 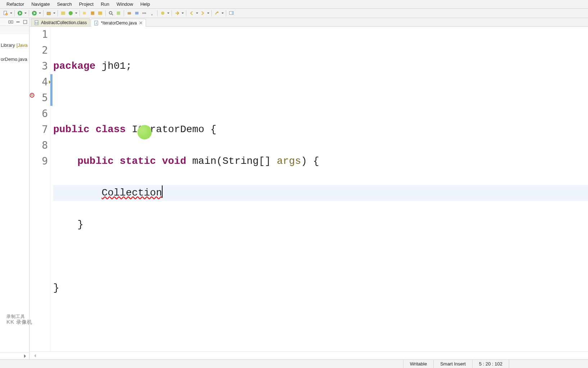 What do you see at coordinates (197, 13) in the screenshot?
I see `nav-back-dropdown` at bounding box center [197, 13].